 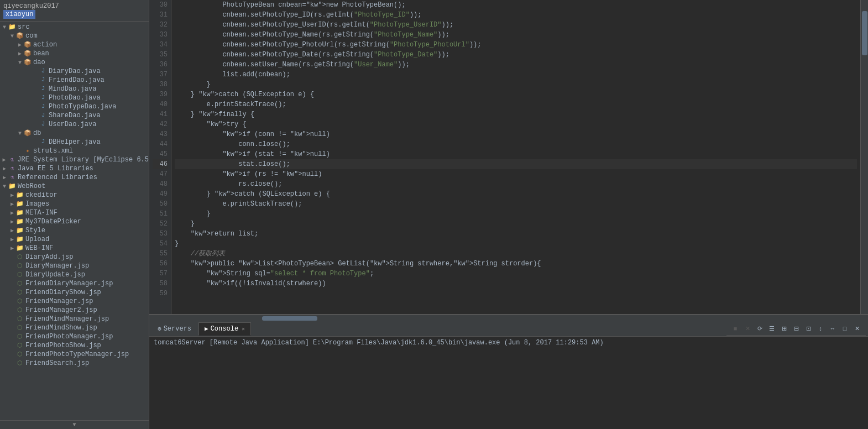 I want to click on label-FriendDiaryShow: FriendDiaryShow.jsp, so click(x=63, y=292).